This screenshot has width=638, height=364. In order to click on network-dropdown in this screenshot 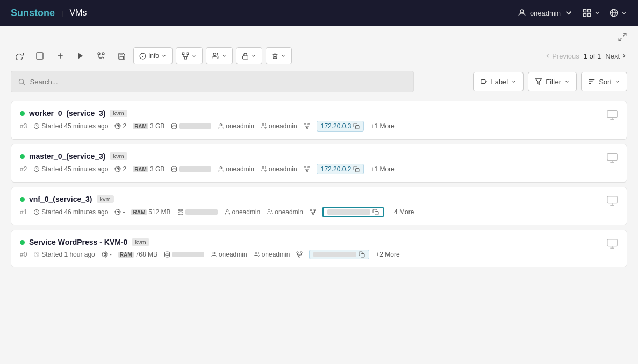, I will do `click(189, 56)`.